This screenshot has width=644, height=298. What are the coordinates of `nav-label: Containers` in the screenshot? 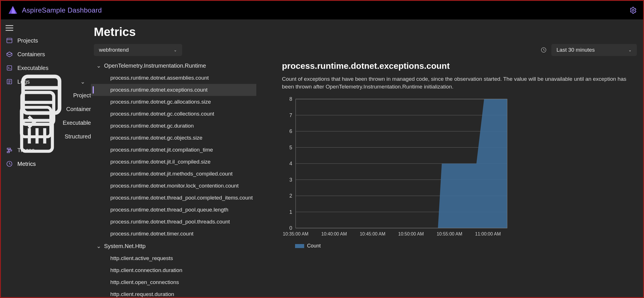 It's located at (31, 54).